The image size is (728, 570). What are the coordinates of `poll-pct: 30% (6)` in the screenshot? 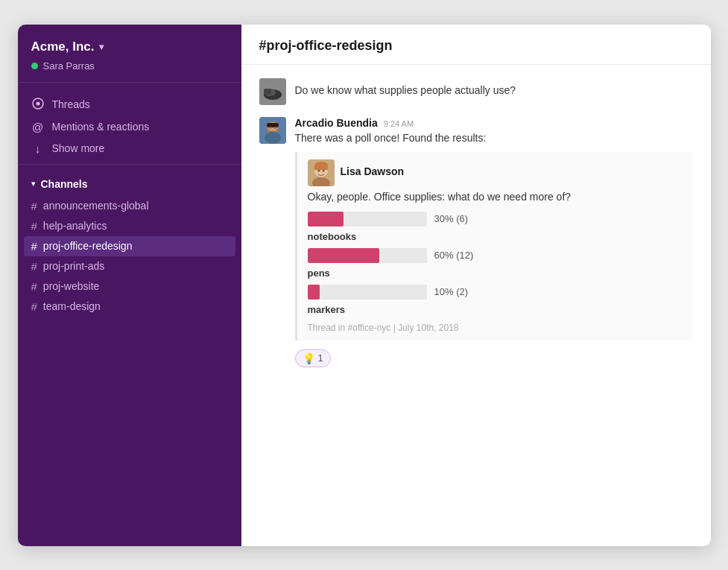 It's located at (452, 219).